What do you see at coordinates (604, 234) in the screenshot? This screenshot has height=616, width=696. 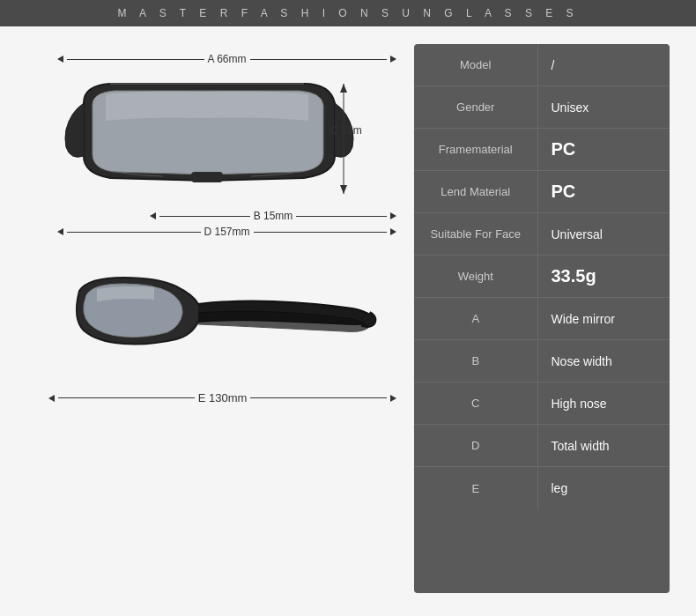 I see `spec-value-4: Universal` at bounding box center [604, 234].